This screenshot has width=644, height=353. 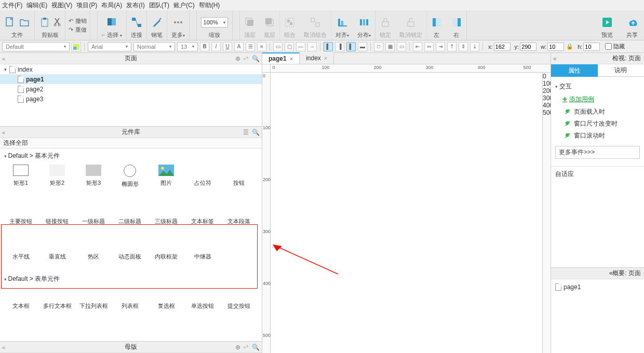 I want to click on redo-button: ↷重做, so click(x=78, y=30).